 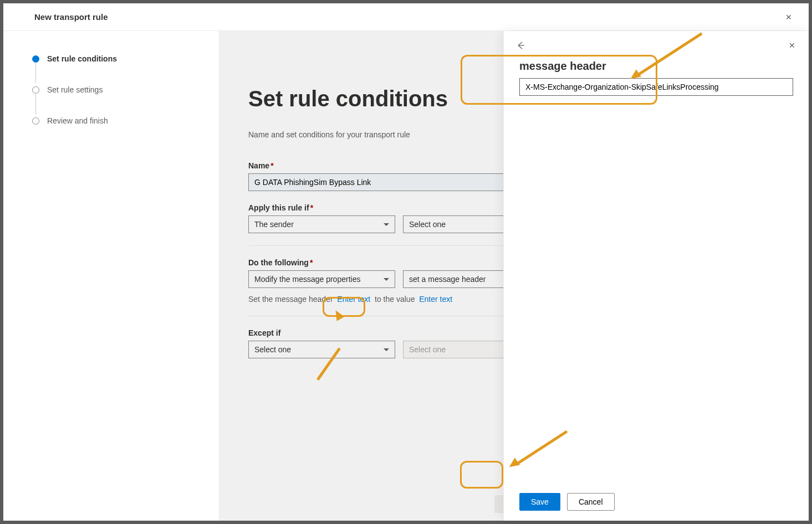 What do you see at coordinates (789, 17) in the screenshot?
I see `close-icon` at bounding box center [789, 17].